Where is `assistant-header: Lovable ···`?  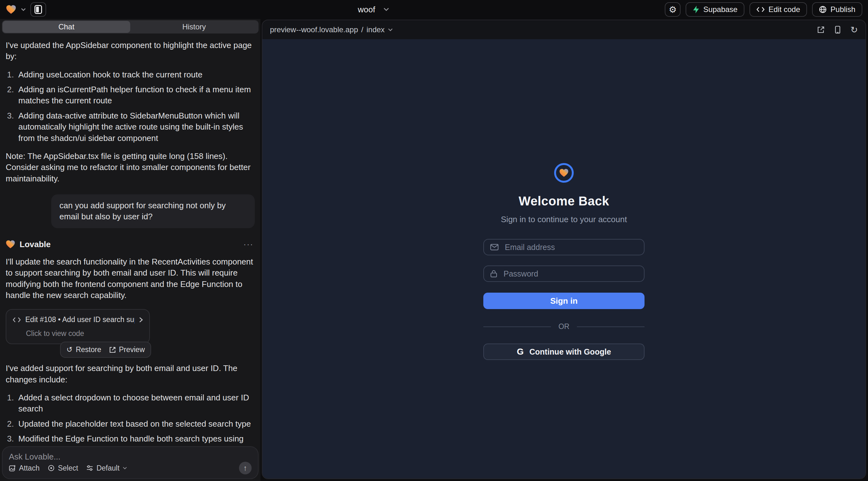
assistant-header: Lovable ··· is located at coordinates (130, 245).